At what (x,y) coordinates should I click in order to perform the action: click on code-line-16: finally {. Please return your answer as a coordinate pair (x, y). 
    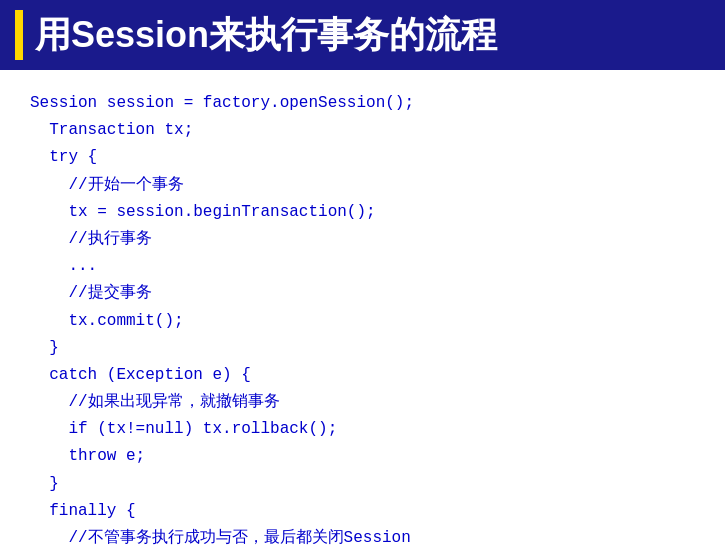
    Looking at the image, I should click on (362, 512).